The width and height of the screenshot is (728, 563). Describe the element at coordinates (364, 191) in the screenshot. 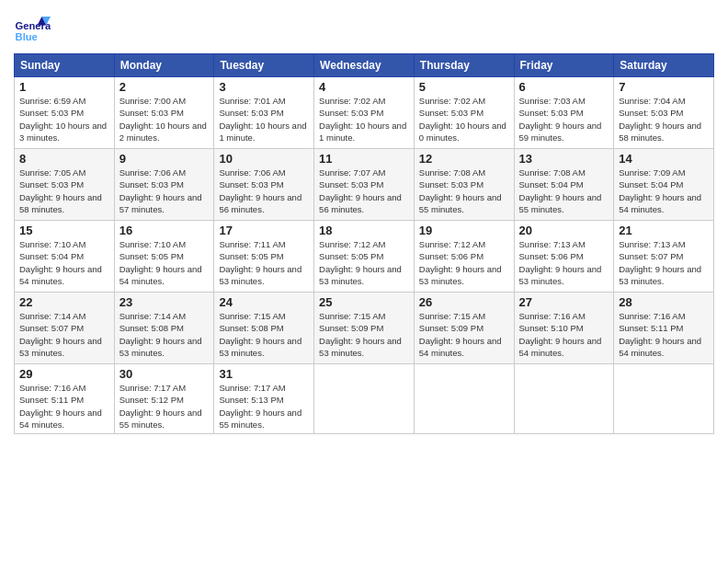

I see `day-info: Sunrise: 7:07 AM Sunset: 5:03 PM Dayligh…` at that location.